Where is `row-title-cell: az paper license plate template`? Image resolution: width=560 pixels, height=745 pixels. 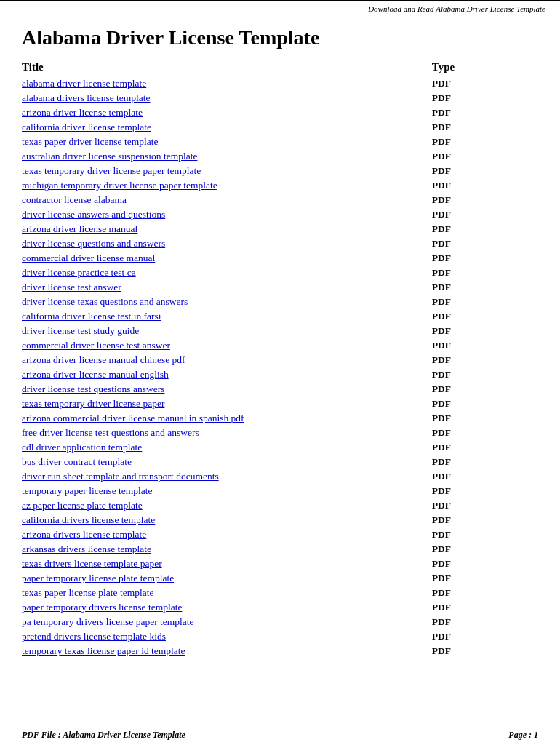 row-title-cell: az paper license plate template is located at coordinates (223, 506).